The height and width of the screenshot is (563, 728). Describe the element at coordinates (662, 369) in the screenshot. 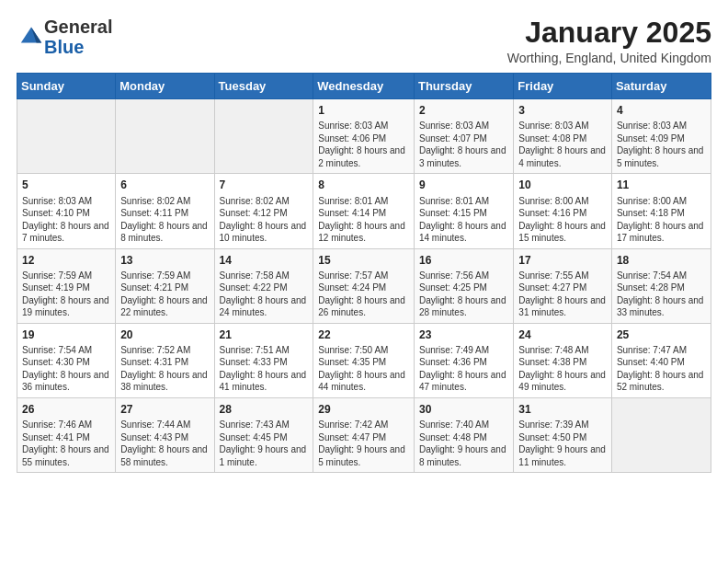

I see `day-info: Sunrise: 7:47 AM Sunset: 4:40 PM Dayligh…` at that location.